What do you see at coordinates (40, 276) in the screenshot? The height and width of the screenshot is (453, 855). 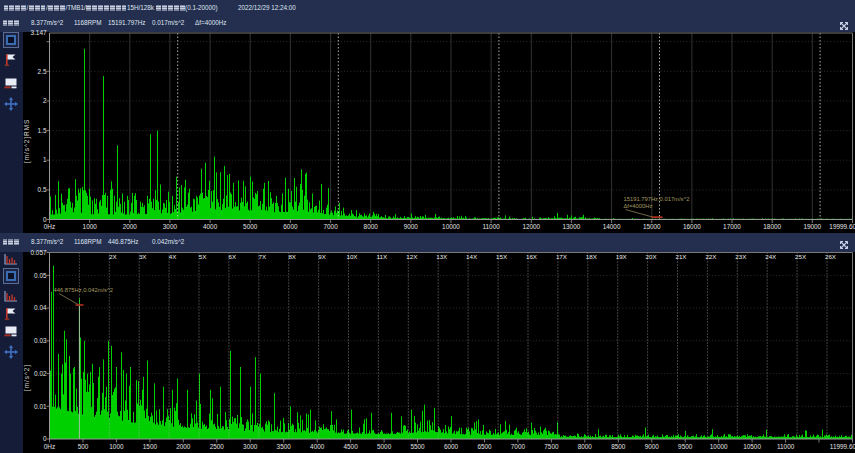 I see `svg-text: 0.05` at bounding box center [40, 276].